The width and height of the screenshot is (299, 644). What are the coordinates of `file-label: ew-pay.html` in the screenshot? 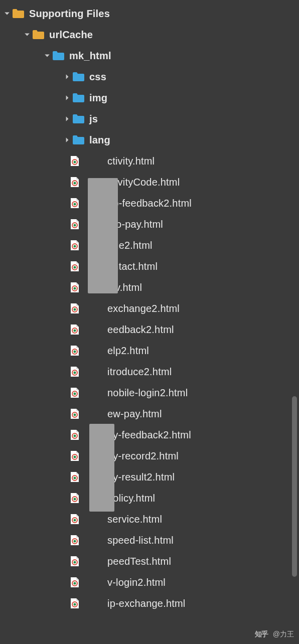 It's located at (134, 414).